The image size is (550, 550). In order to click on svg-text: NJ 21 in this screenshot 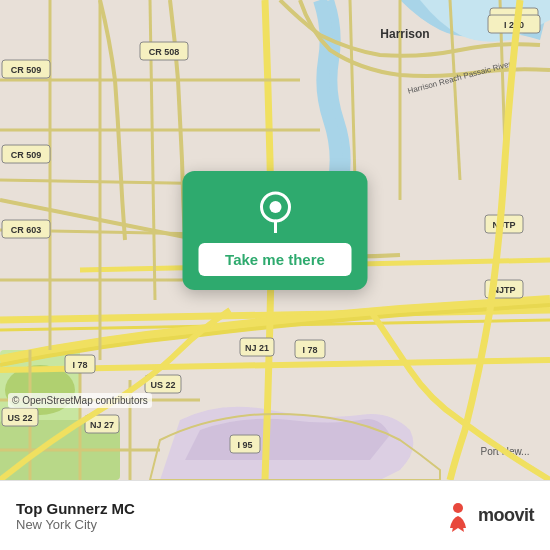, I will do `click(257, 348)`.